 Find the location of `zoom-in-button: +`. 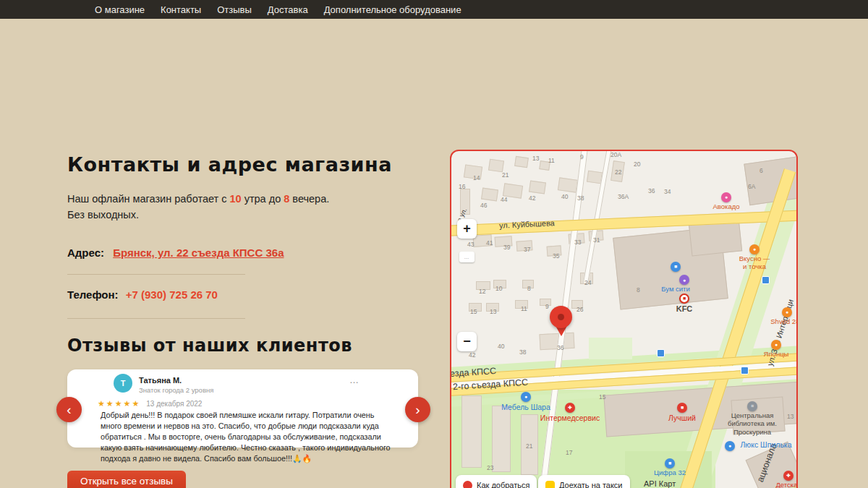

zoom-in-button: + is located at coordinates (467, 228).